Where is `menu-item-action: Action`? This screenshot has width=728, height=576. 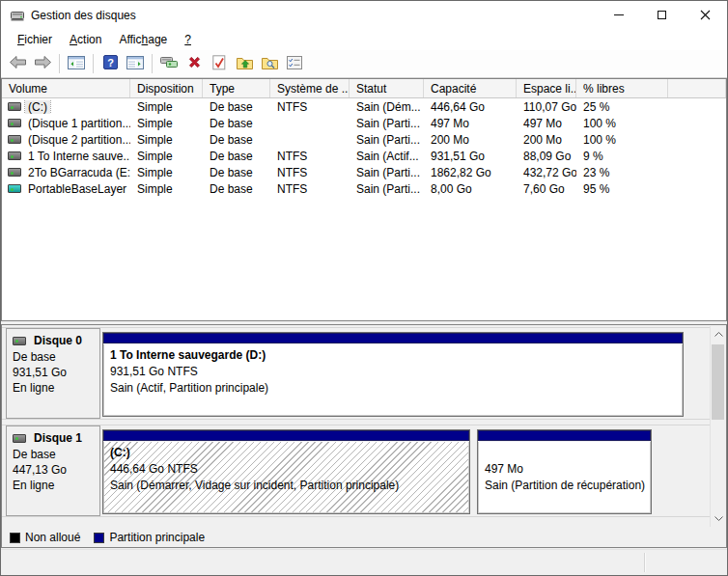 menu-item-action: Action is located at coordinates (85, 40).